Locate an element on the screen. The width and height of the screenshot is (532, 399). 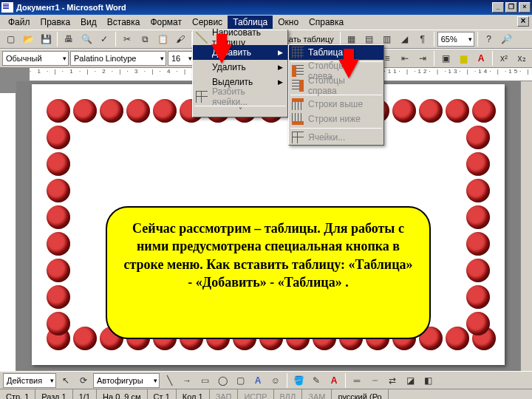
menu-file: Файл is located at coordinates (19, 22).